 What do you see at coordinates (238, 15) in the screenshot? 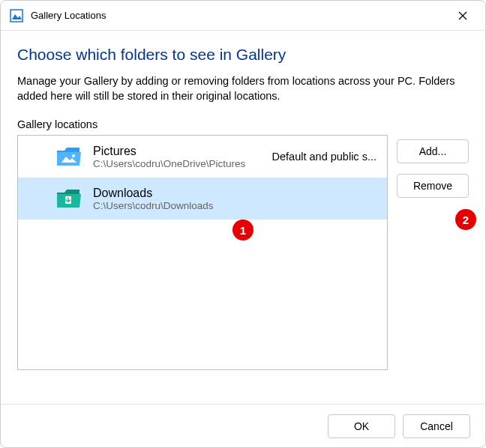
I see `window-title: Gallery Locations` at bounding box center [238, 15].